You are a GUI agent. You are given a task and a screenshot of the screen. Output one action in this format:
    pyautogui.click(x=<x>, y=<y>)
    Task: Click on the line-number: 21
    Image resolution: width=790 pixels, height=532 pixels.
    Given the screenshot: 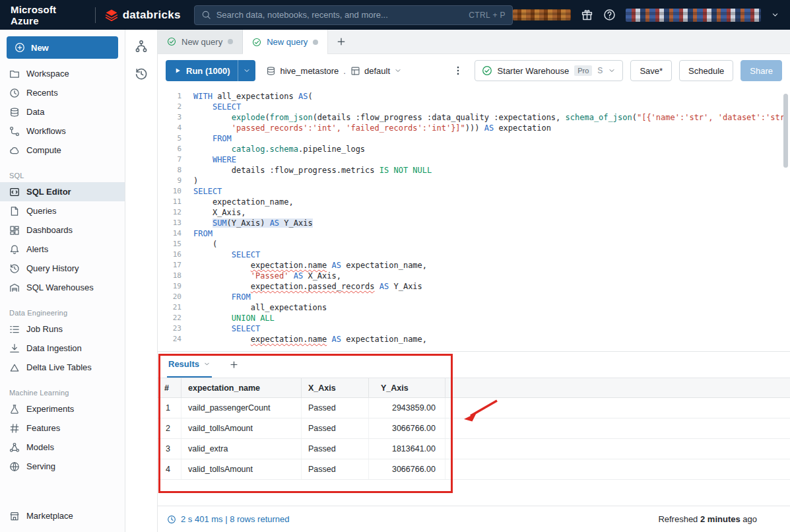 What is the action you would take?
    pyautogui.click(x=170, y=308)
    